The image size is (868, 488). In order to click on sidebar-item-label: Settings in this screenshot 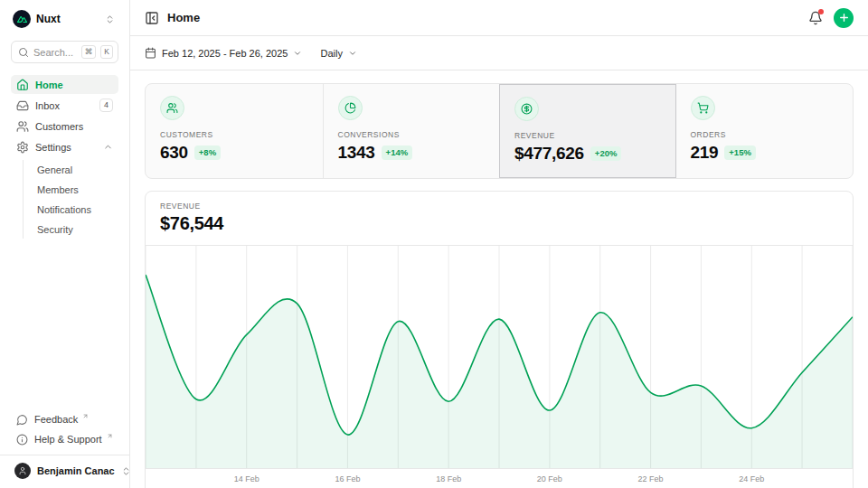, I will do `click(53, 147)`.